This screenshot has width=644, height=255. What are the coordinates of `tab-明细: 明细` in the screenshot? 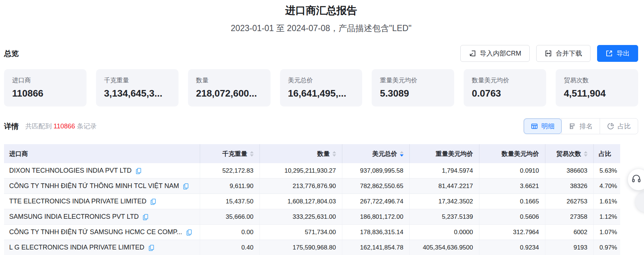 It's located at (542, 126).